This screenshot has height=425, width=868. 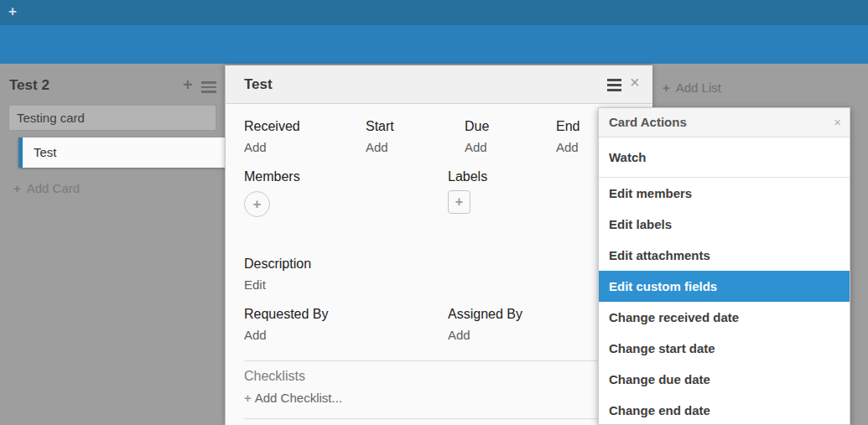 What do you see at coordinates (294, 378) in the screenshot?
I see `checklists-label: Checklists` at bounding box center [294, 378].